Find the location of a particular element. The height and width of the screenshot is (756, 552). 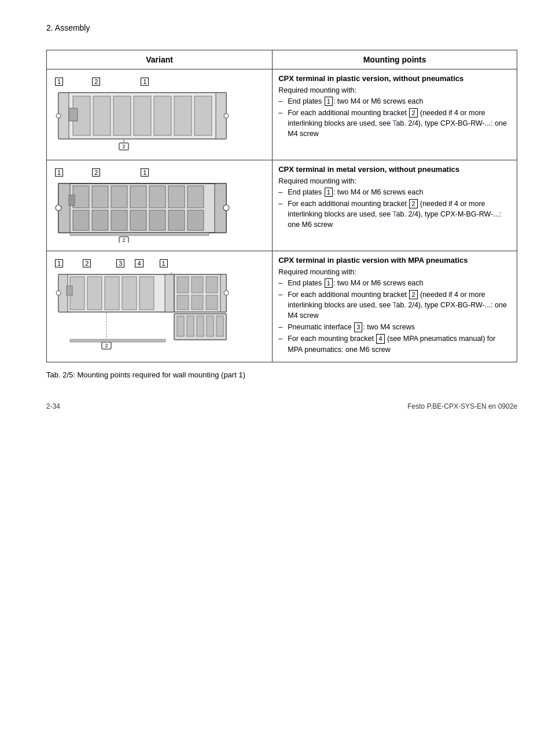

col-mounting-header: Mounting points is located at coordinates (395, 60).